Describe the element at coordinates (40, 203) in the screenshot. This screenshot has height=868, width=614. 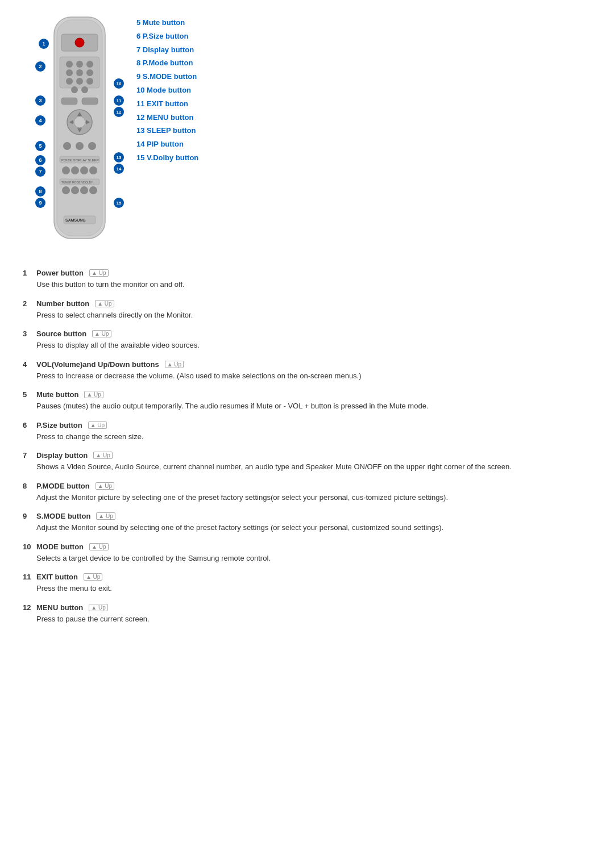
I see `badge-9: 9` at that location.